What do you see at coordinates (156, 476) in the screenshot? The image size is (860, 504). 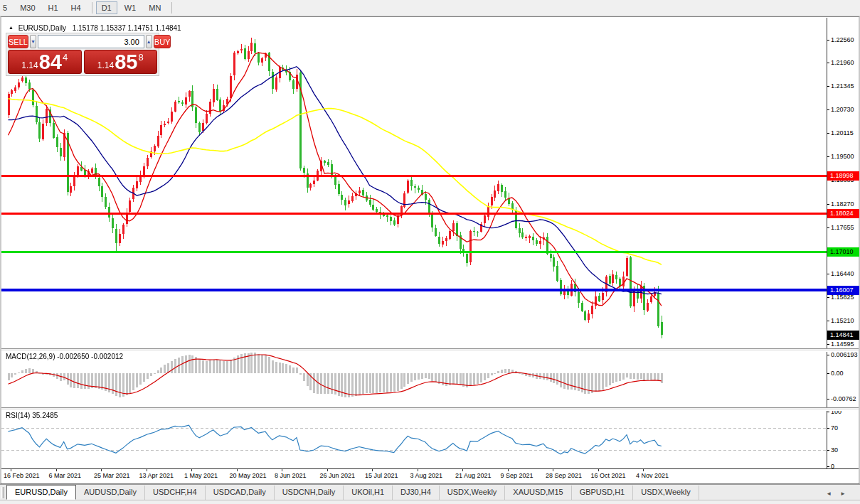 I see `date-label: 13 Apr 2021` at bounding box center [156, 476].